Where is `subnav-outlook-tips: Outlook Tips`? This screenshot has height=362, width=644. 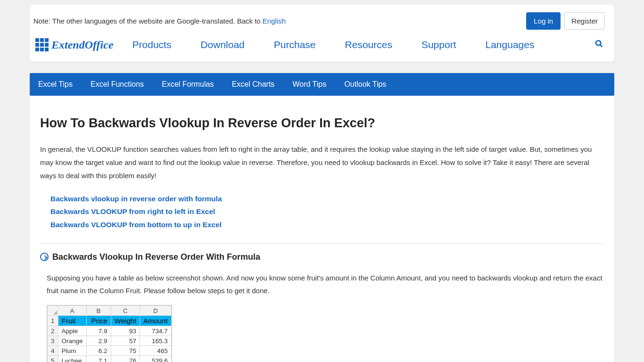
subnav-outlook-tips: Outlook Tips is located at coordinates (365, 84).